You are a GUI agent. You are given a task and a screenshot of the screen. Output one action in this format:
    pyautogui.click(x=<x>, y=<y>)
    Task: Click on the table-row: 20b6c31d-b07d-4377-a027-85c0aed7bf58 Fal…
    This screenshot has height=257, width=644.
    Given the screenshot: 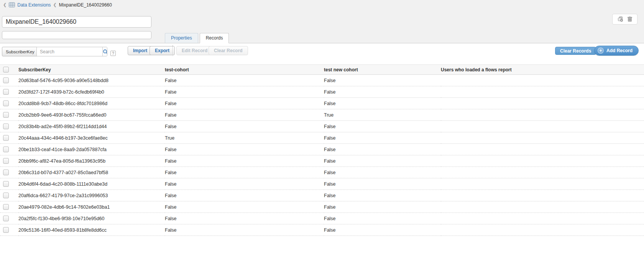 What is the action you would take?
    pyautogui.click(x=322, y=173)
    